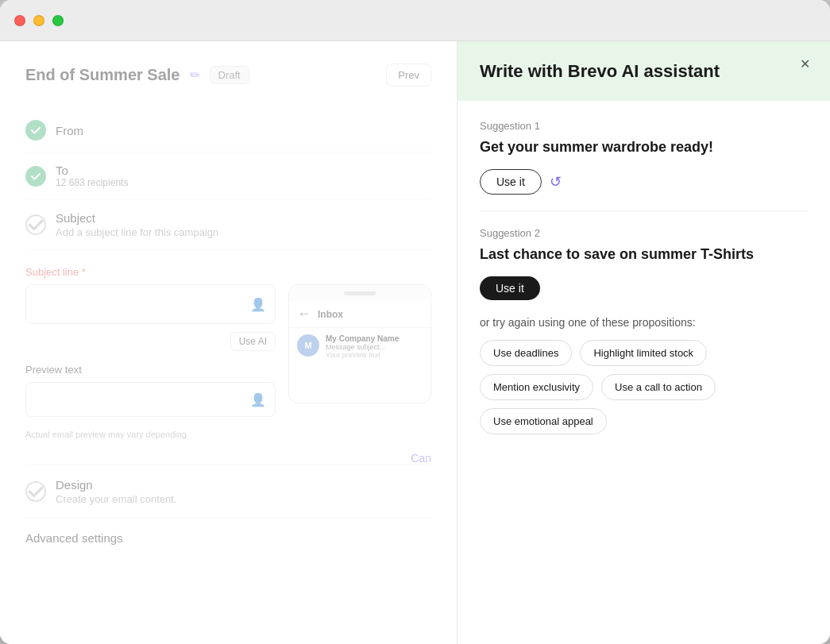 This screenshot has width=830, height=644. What do you see at coordinates (415, 21) in the screenshot?
I see `title-bar` at bounding box center [415, 21].